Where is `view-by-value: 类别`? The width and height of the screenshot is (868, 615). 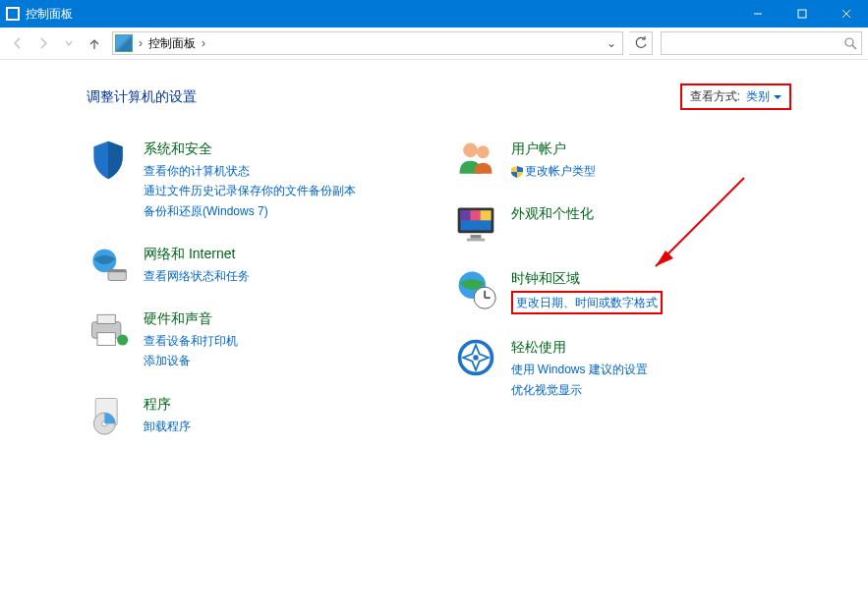
view-by-value: 类别 is located at coordinates (758, 96).